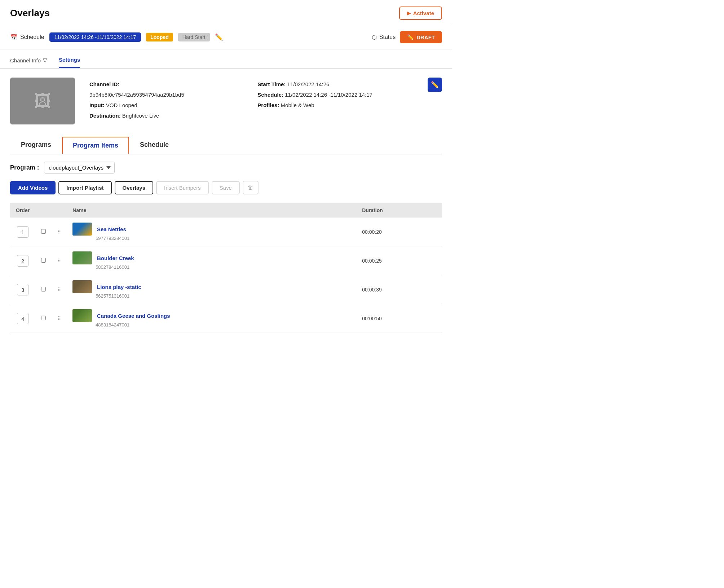 This screenshot has height=588, width=724. What do you see at coordinates (211, 319) in the screenshot?
I see `name-cell: Canada Geese and Goslings 4883184247001` at bounding box center [211, 319].